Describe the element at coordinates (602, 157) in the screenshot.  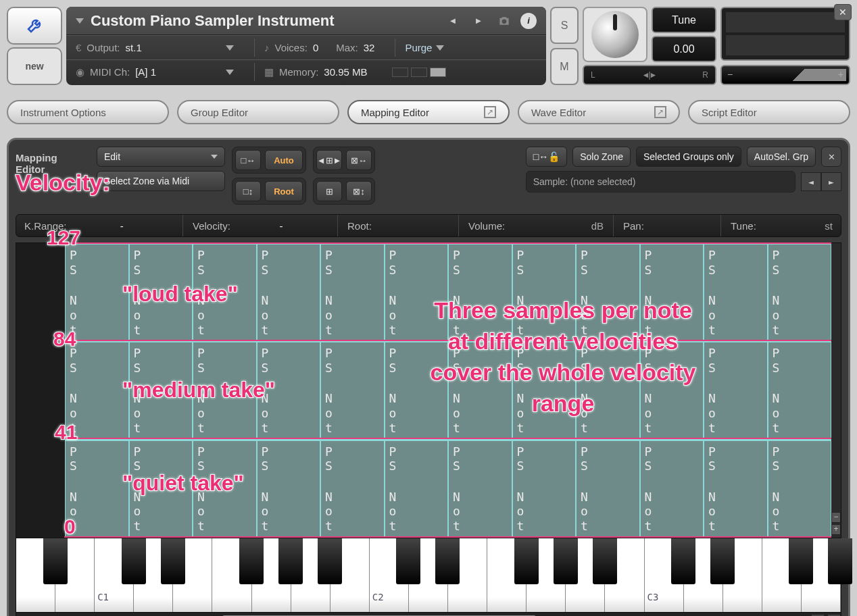
I see `solo-zone-button: Solo Zone` at that location.